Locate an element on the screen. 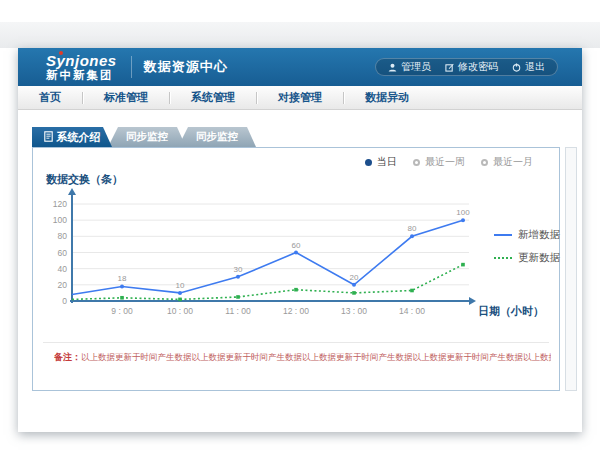 The image size is (600, 450). tab-system-intro: 系统介绍 is located at coordinates (72, 137).